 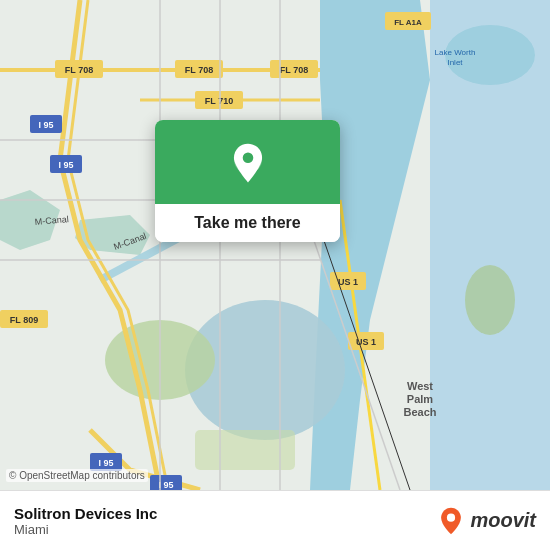 What do you see at coordinates (408, 22) in the screenshot?
I see `svg-text: FL A1A` at bounding box center [408, 22].